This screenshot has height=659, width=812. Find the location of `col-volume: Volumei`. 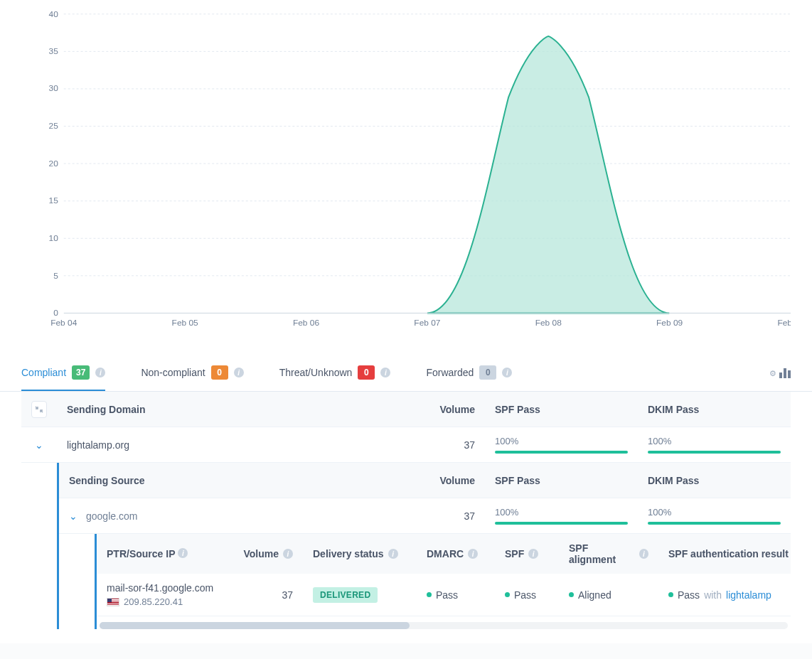

col-volume: Volumei is located at coordinates (267, 554).